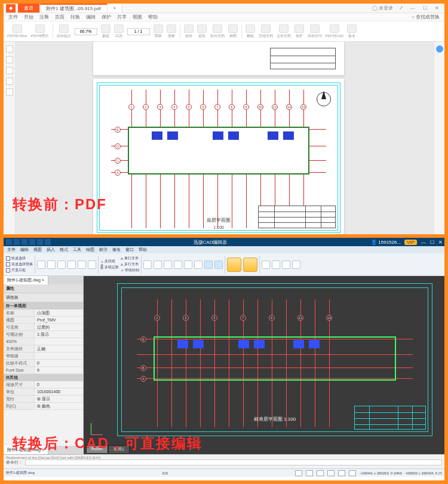 The width and height of the screenshot is (448, 484). I want to click on ribbon-measure: 测量, so click(171, 32).